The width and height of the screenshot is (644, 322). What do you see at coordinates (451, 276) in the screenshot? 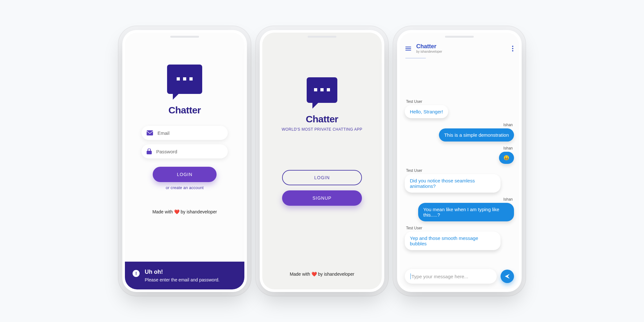
I see `message-input: Type your message here...` at bounding box center [451, 276].